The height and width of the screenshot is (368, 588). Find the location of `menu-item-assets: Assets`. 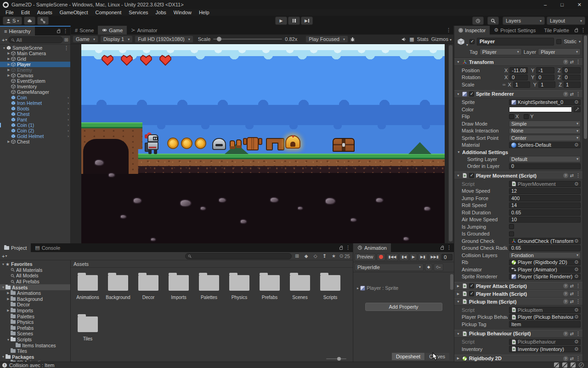

menu-item-assets: Assets is located at coordinates (45, 12).